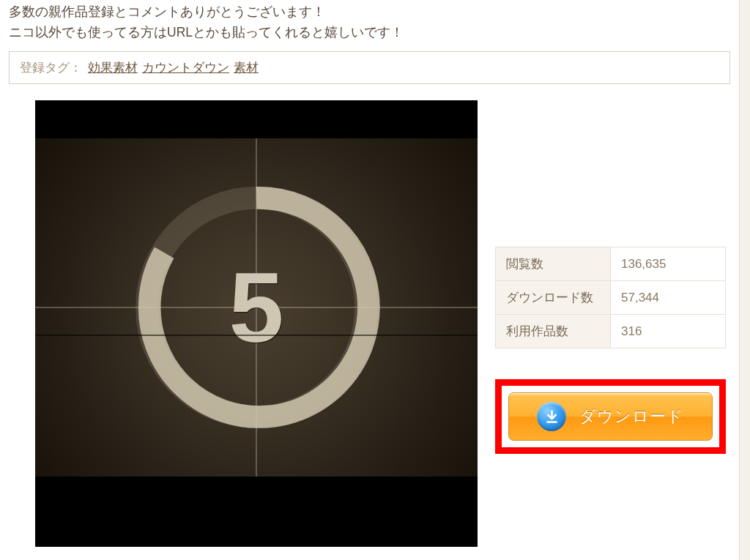  What do you see at coordinates (554, 264) in the screenshot?
I see `stat-key: 閲覧数` at bounding box center [554, 264].